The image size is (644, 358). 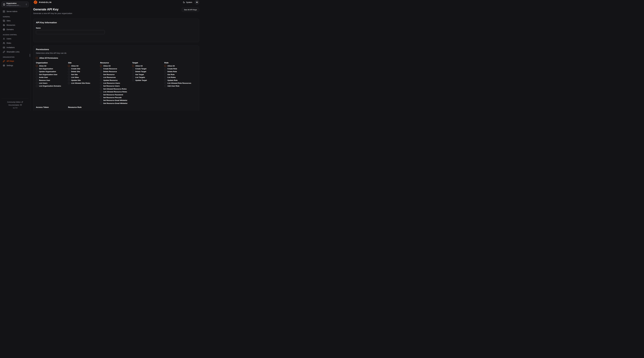 I want to click on checkbox-label: Create Resource, so click(x=110, y=69).